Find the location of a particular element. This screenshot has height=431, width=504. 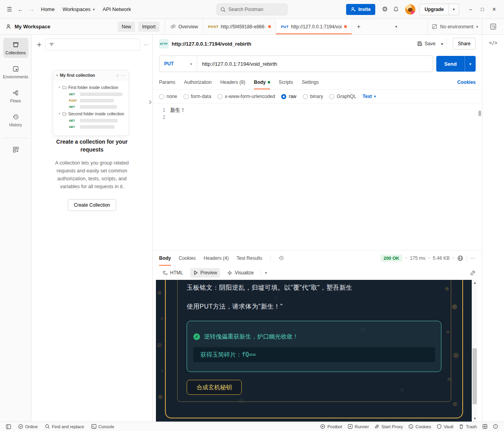

tab-overview: Overview is located at coordinates (184, 27).